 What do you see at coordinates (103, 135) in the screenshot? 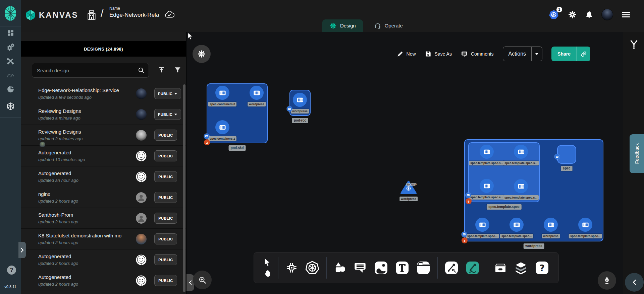
I see `design-list-item: Reviewing Designs updated 2 minutes ago …` at bounding box center [103, 135].